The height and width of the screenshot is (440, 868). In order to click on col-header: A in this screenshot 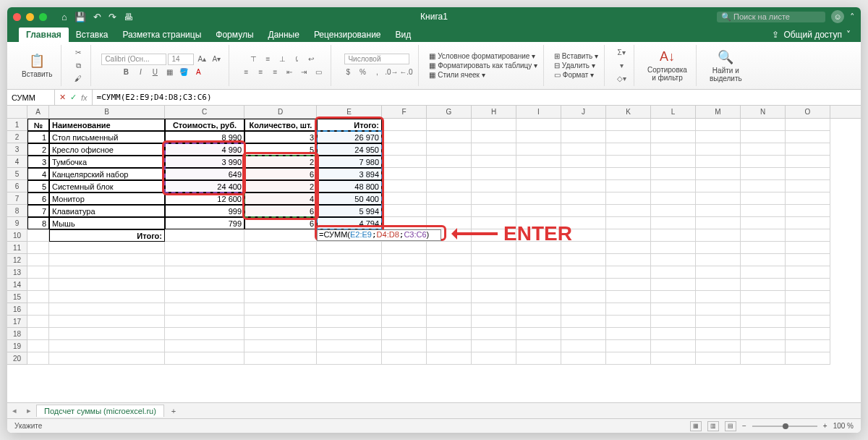, I will do `click(38, 111)`.